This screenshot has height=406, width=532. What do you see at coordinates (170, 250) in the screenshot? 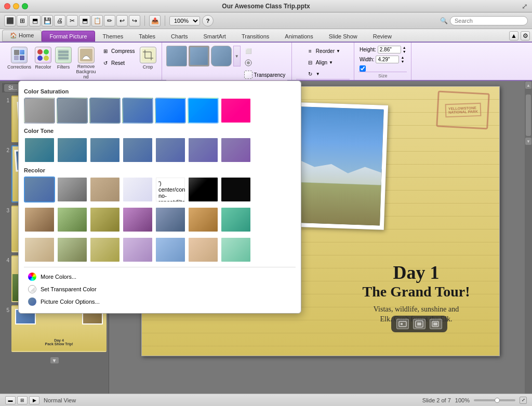
I see `recolor-swatch-sky` at bounding box center [170, 250].